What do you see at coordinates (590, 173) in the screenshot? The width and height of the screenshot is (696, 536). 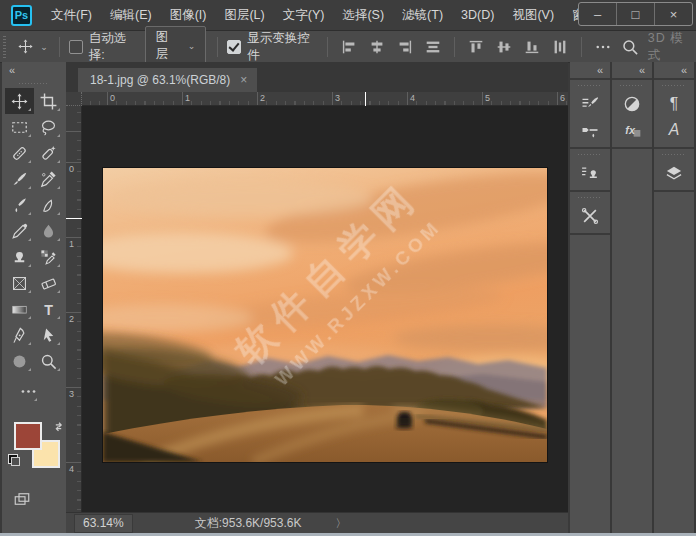 I see `panel-clone-source-button` at bounding box center [590, 173].